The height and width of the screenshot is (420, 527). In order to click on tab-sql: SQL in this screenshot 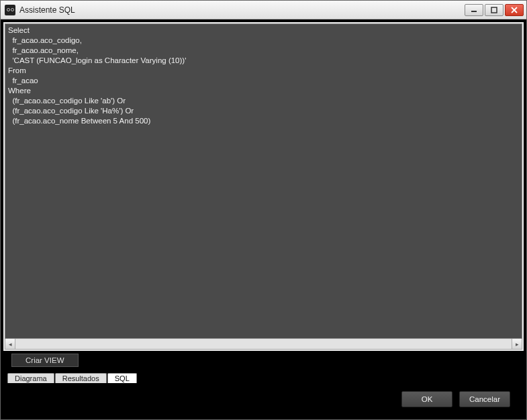, I will do `click(122, 378)`.